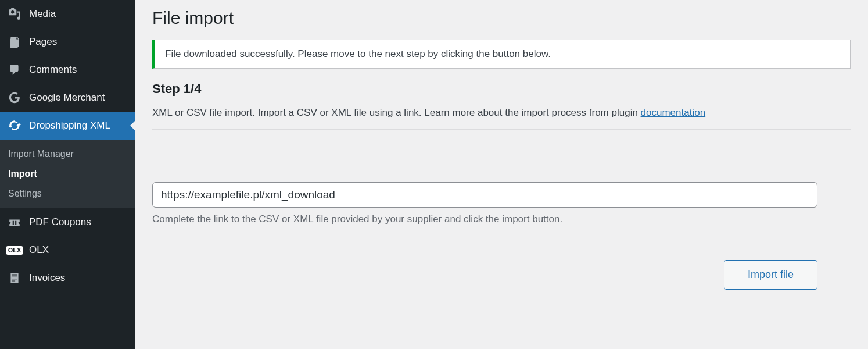 The width and height of the screenshot is (868, 349). Describe the element at coordinates (673, 113) in the screenshot. I see `documentation-link: documentation` at that location.